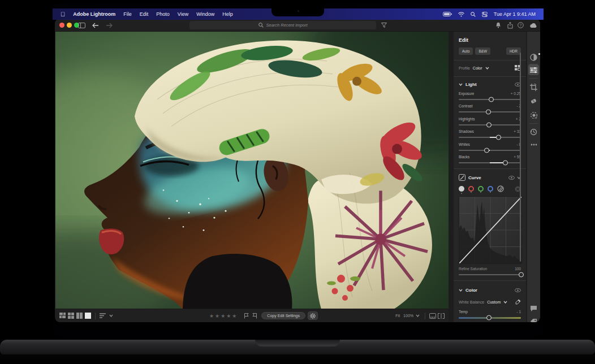 The height and width of the screenshot is (364, 595). Describe the element at coordinates (252, 315) in the screenshot. I see `view-toolbar: ★★★★★ Copy Edit Settings Fit 100%` at that location.